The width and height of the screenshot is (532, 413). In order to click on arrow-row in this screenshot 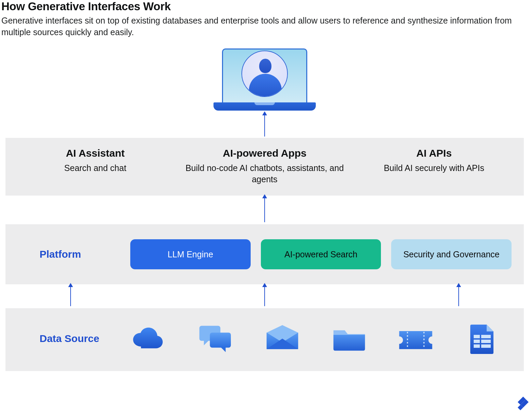, I will do `click(265, 296)`.